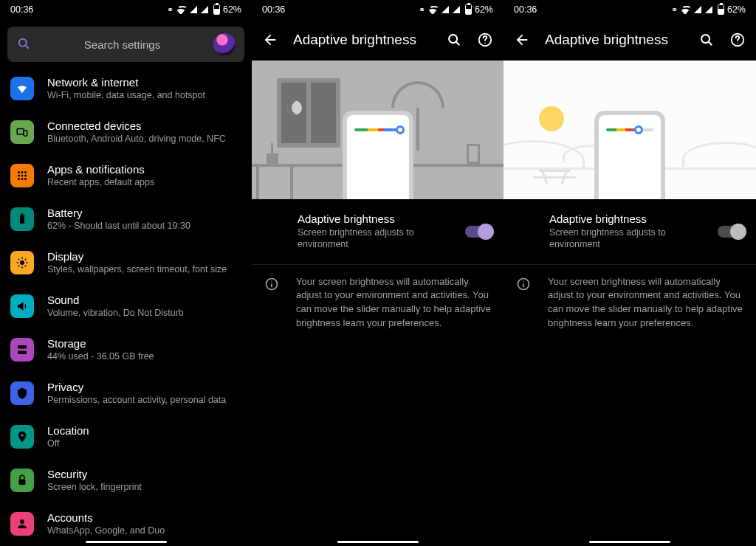  What do you see at coordinates (100, 356) in the screenshot?
I see `row-subtitle: 44% used - 36.05 GB free` at bounding box center [100, 356].